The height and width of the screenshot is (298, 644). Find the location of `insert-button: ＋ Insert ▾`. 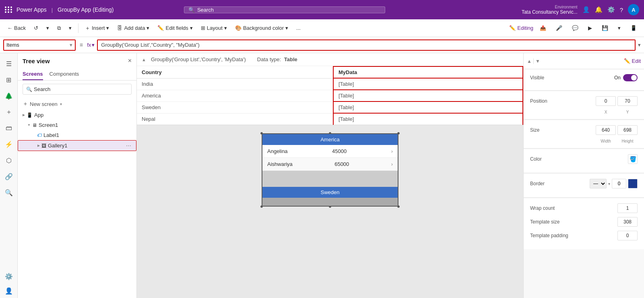

insert-button: ＋ Insert ▾ is located at coordinates (97, 28).